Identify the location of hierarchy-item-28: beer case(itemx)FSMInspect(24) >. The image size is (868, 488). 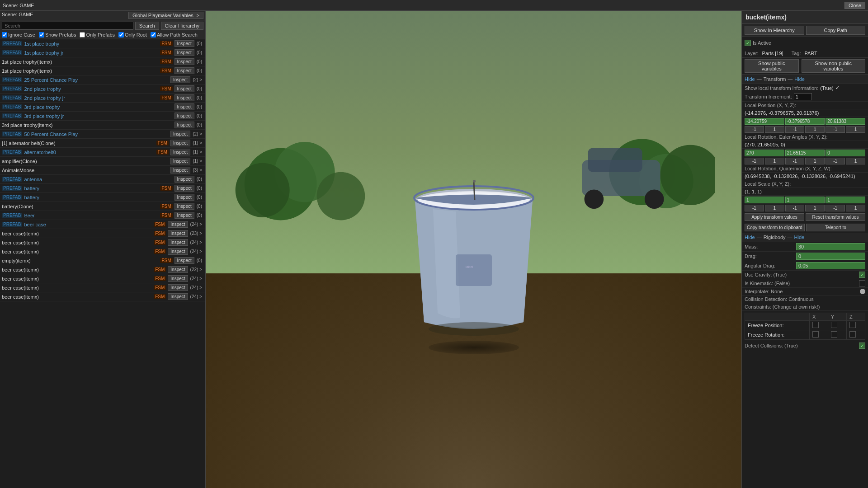
(103, 297).